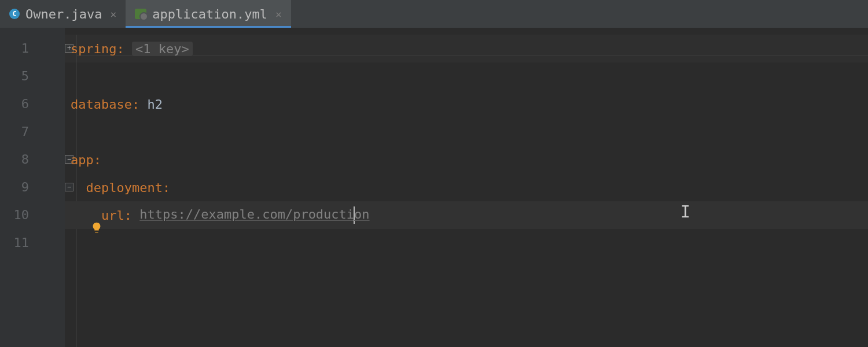 The height and width of the screenshot is (347, 868). I want to click on url-value: https://example.com/production, so click(255, 215).